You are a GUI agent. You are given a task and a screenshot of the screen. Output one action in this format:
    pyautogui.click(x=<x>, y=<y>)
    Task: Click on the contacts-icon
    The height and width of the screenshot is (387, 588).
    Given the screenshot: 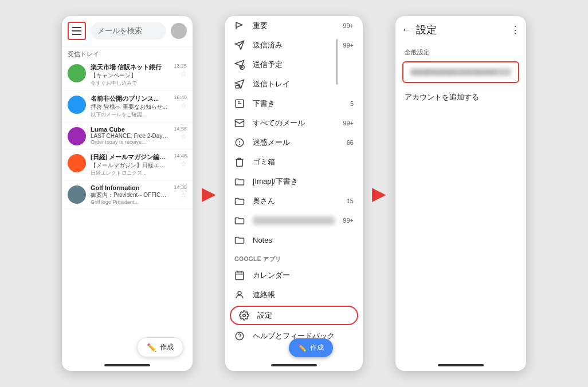 What is the action you would take?
    pyautogui.click(x=240, y=295)
    